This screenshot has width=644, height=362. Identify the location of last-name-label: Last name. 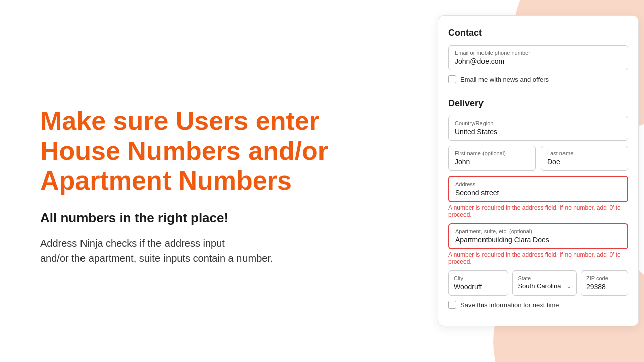
(585, 153).